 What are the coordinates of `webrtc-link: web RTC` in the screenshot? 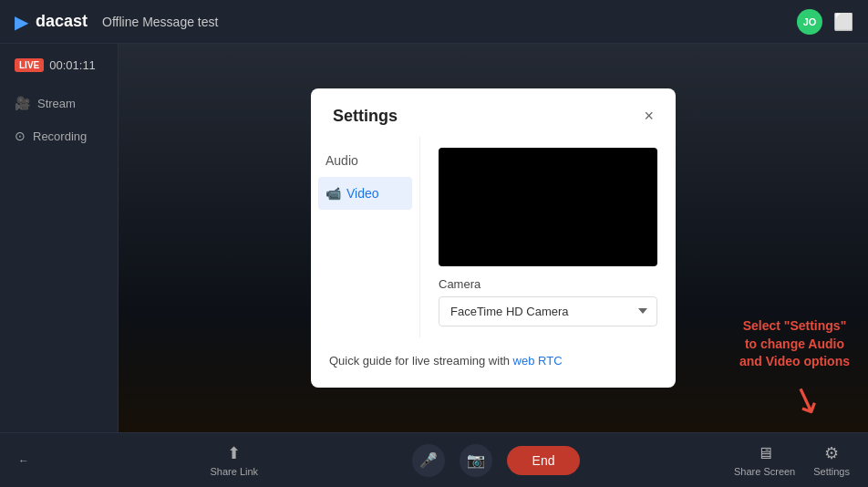 It's located at (538, 361).